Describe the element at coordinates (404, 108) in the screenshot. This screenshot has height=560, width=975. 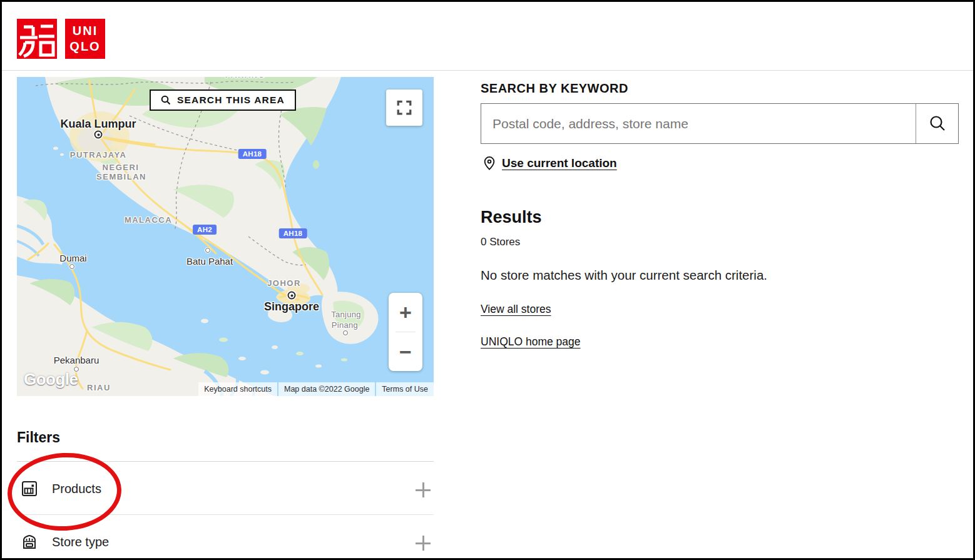
I see `fullscreen-button` at that location.